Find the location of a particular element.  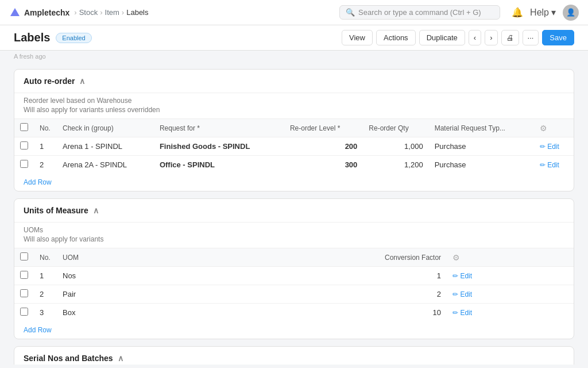

uom-row3-edit-link: ✏ Edit is located at coordinates (510, 313).